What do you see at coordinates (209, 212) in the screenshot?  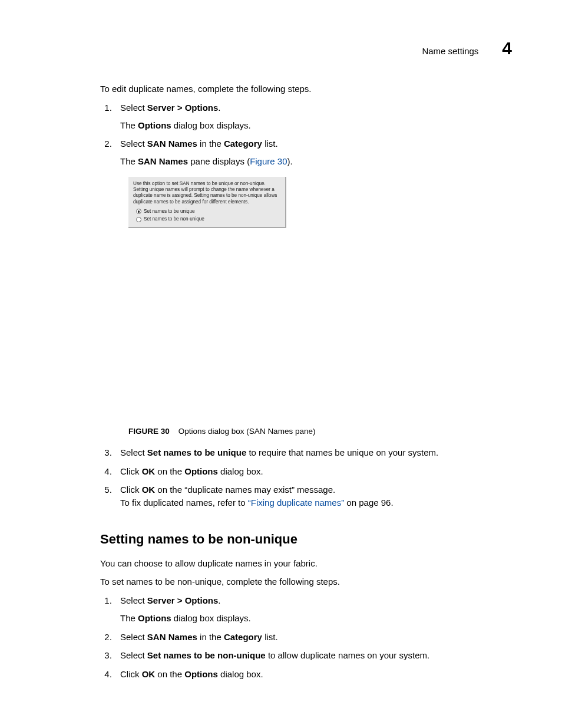 I see `radio-unique: Set names to be unique` at bounding box center [209, 212].